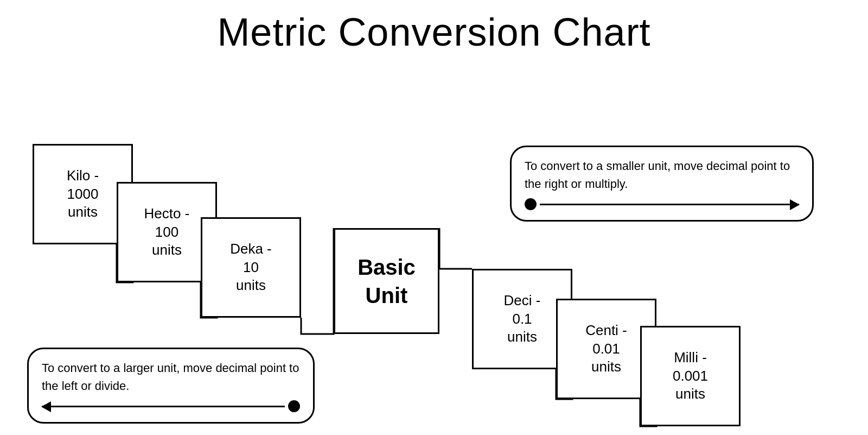 The image size is (868, 435). Describe the element at coordinates (658, 175) in the screenshot. I see `smaller-unit-text: To convert to a smaller unit, move decim…` at that location.